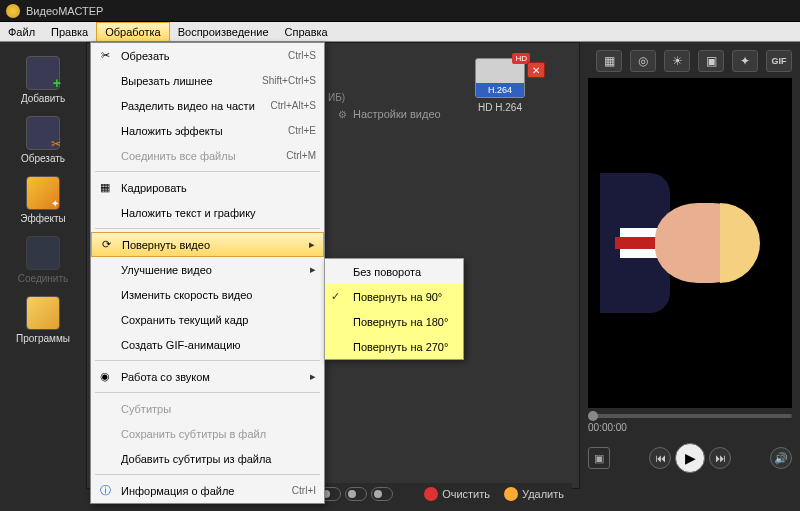 The height and width of the screenshot is (511, 800). I want to click on programs-icon, so click(43, 313).